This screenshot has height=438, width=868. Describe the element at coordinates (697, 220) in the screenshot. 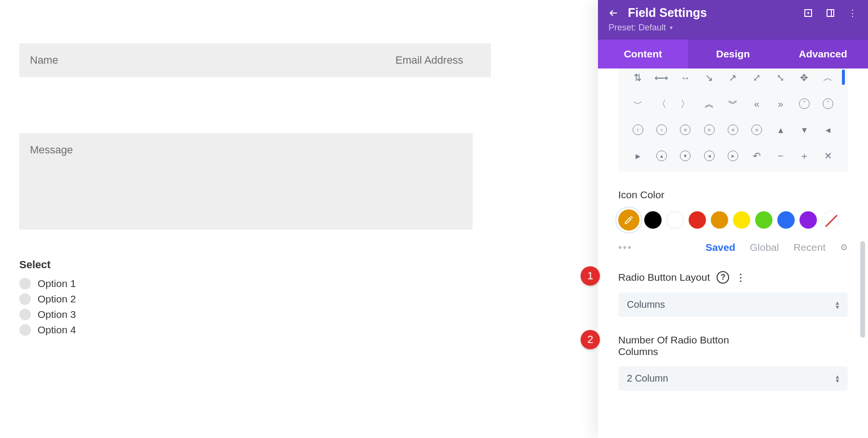

I see `color-swatch-red` at that location.